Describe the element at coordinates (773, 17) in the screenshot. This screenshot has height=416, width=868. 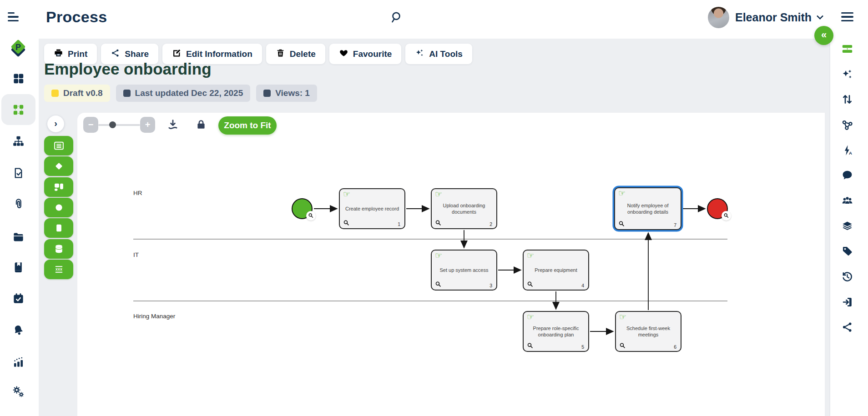
I see `user-name: Eleanor Smith` at that location.